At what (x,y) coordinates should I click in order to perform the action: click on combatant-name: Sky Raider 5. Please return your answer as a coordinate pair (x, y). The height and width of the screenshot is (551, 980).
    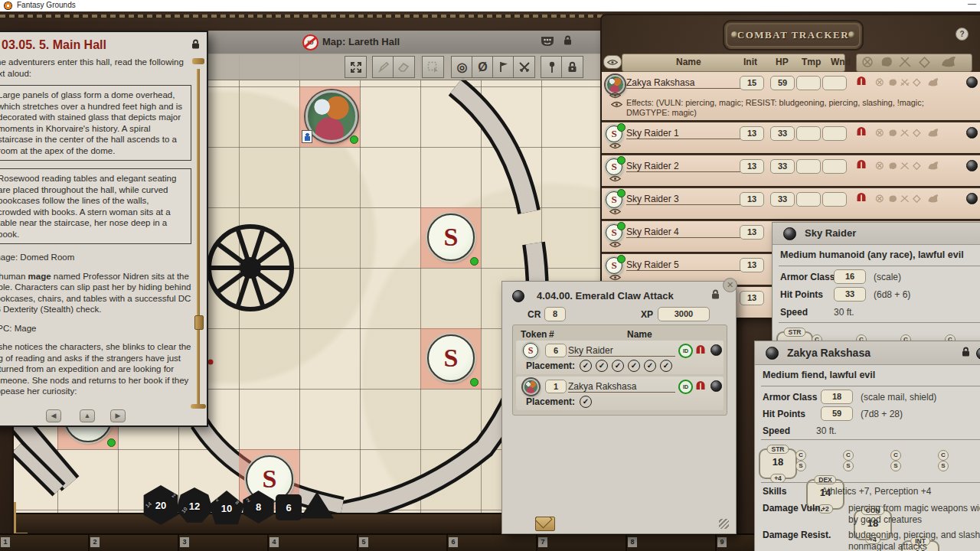
    Looking at the image, I should click on (684, 265).